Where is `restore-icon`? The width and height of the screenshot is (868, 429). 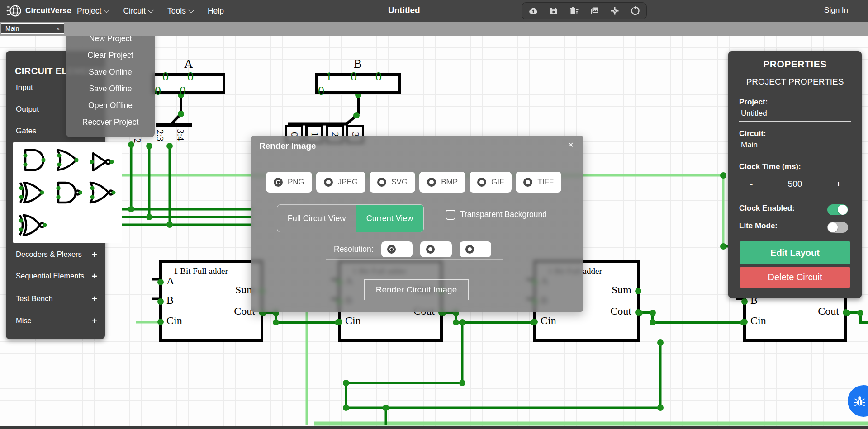
restore-icon is located at coordinates (635, 11).